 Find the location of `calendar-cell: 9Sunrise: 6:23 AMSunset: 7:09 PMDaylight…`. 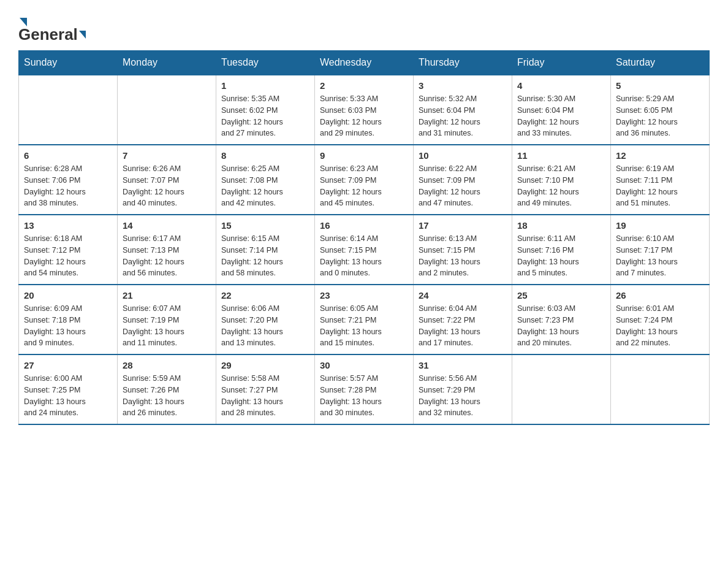

calendar-cell: 9Sunrise: 6:23 AMSunset: 7:09 PMDaylight… is located at coordinates (364, 180).